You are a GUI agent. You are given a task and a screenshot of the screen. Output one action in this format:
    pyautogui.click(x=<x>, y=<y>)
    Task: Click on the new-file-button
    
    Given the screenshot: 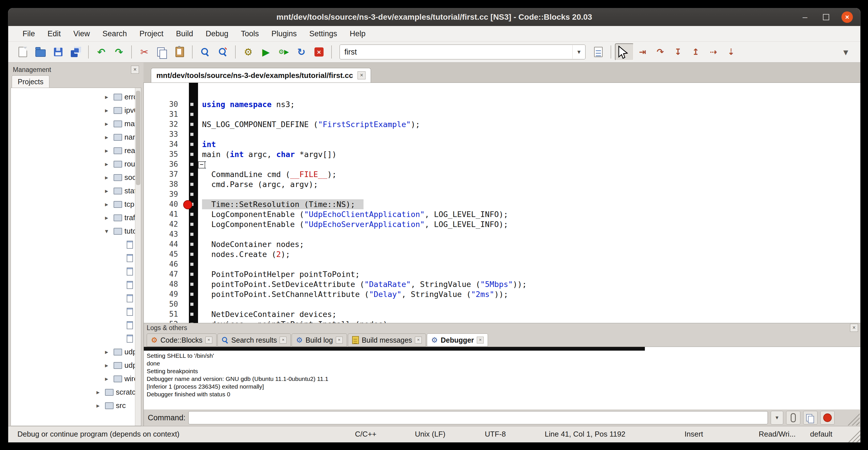 What is the action you would take?
    pyautogui.click(x=23, y=52)
    